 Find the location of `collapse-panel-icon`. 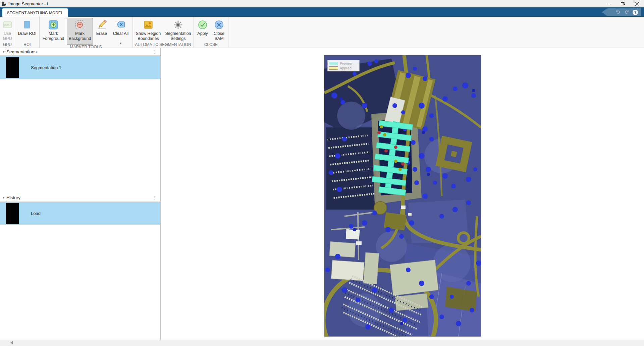

collapse-panel-icon is located at coordinates (11, 343).